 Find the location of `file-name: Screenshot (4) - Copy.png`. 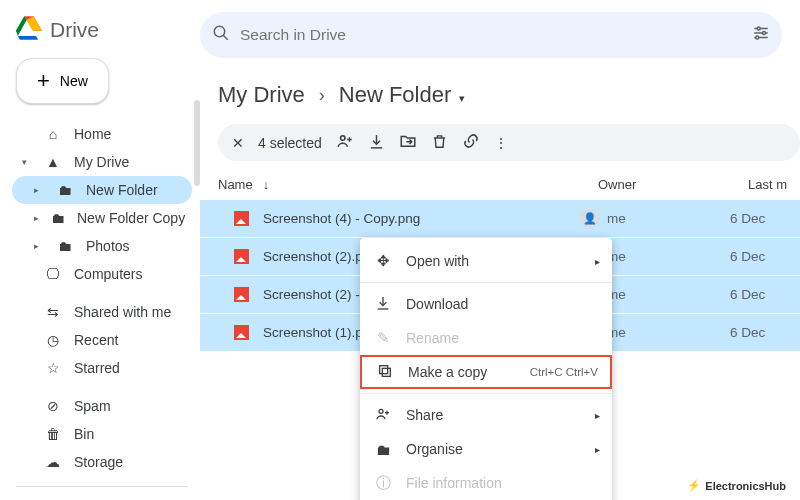

file-name: Screenshot (4) - Copy.png is located at coordinates (342, 218).